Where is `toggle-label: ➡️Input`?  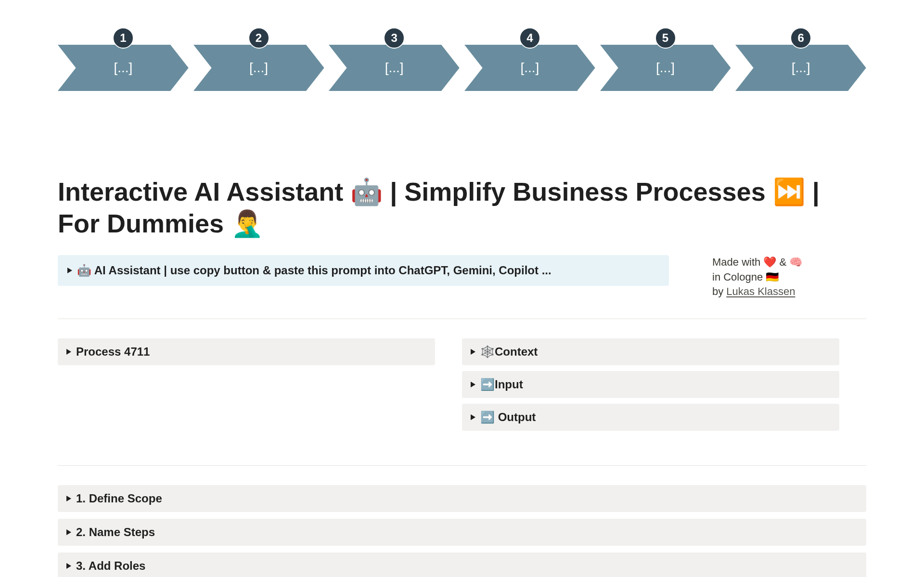
toggle-label: ➡️Input is located at coordinates (501, 385).